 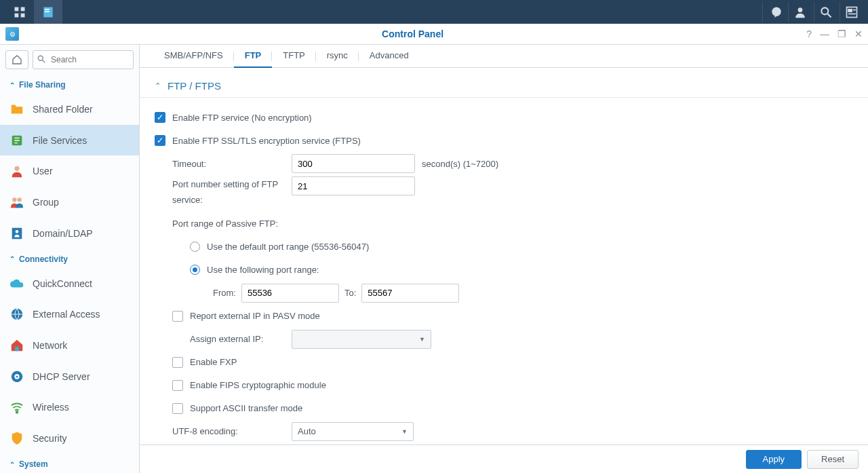 What do you see at coordinates (69, 345) in the screenshot?
I see `sidebar-item-network: Network` at bounding box center [69, 345].